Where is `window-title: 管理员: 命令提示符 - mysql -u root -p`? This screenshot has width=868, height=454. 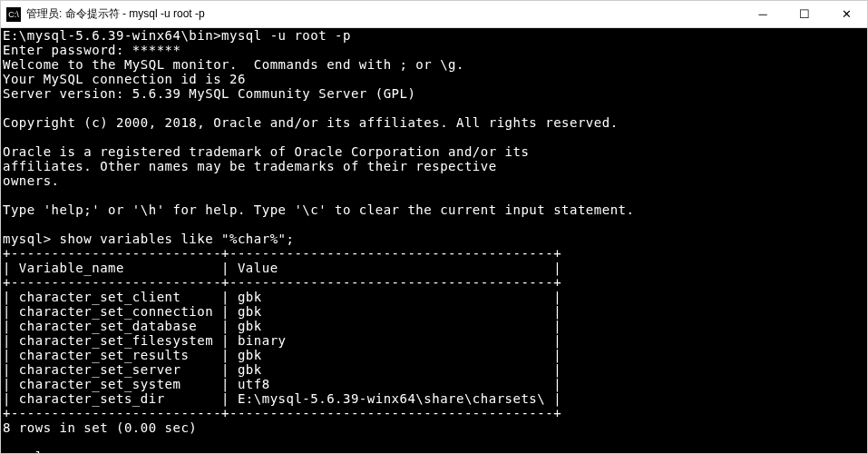
window-title: 管理员: 命令提示符 - mysql -u root -p is located at coordinates (385, 15).